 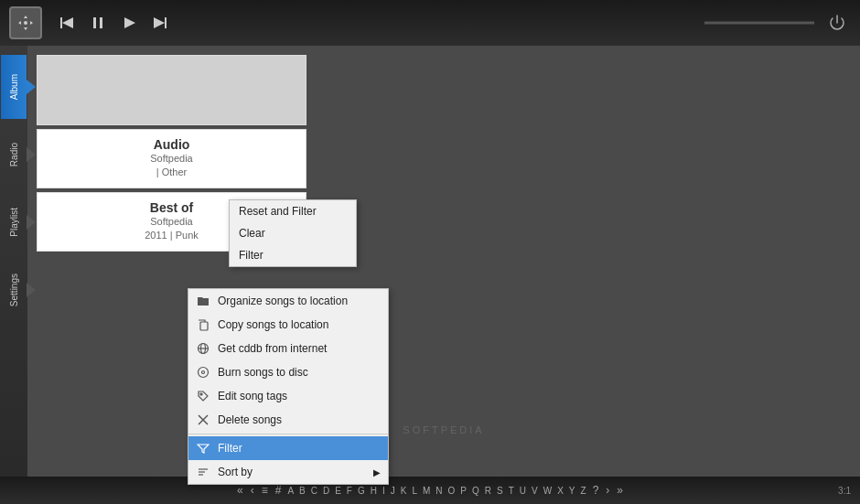 What do you see at coordinates (476, 490) in the screenshot?
I see `alpha-char-Q: Q` at bounding box center [476, 490].